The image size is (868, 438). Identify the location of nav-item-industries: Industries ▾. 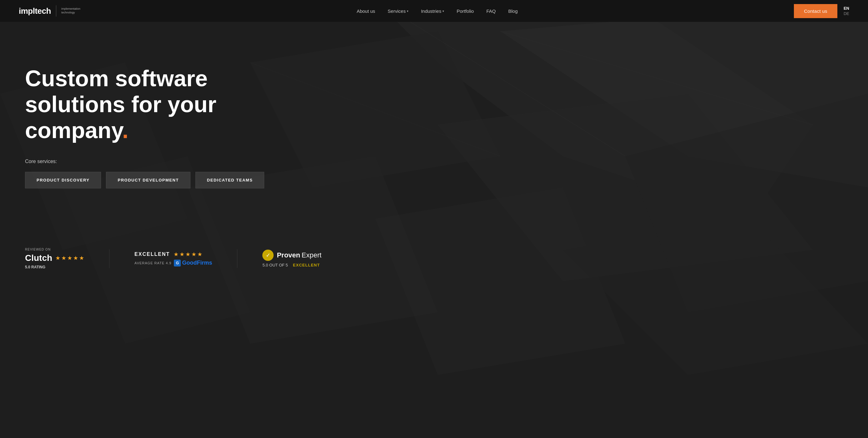
(433, 11).